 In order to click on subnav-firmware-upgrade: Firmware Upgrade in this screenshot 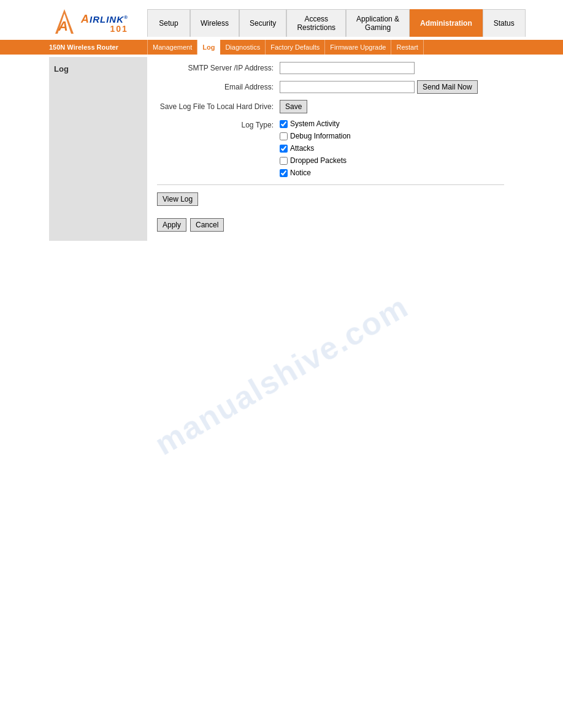, I will do `click(358, 47)`.